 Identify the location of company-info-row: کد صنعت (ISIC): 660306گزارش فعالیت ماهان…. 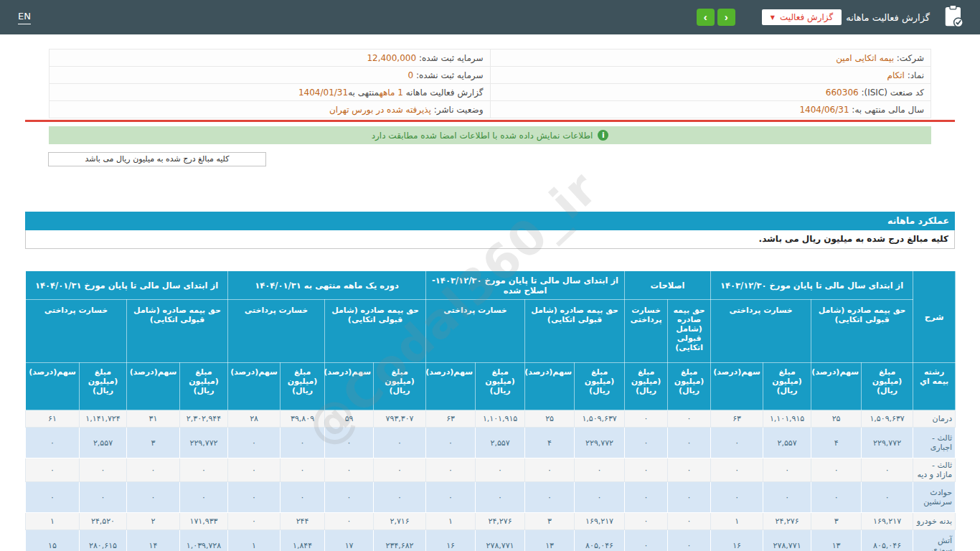
(491, 93).